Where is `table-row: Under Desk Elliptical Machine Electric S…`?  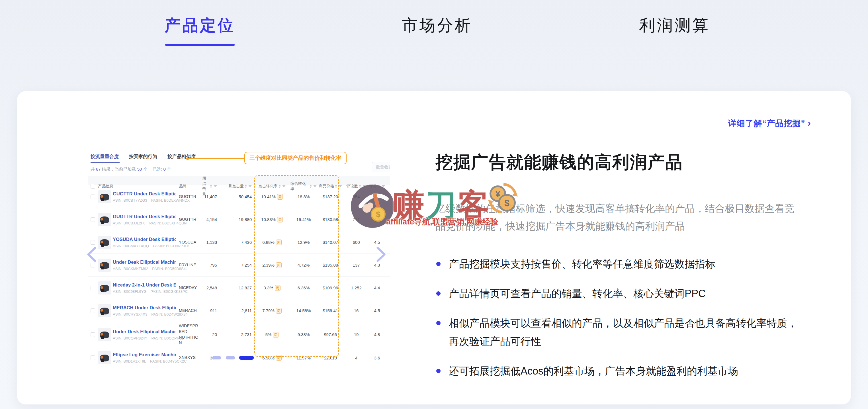
table-row: Under Desk Elliptical Machine Electric S… is located at coordinates (239, 265).